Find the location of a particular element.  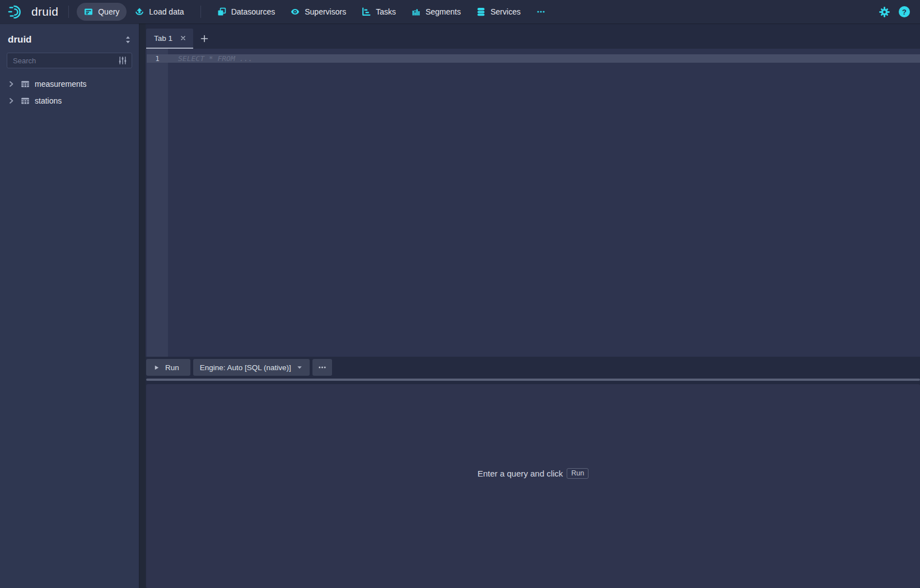

engine-select-button: Engine: Auto [SQL (native)] is located at coordinates (251, 367).